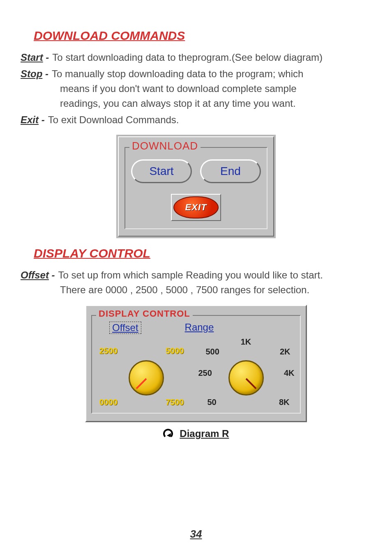  Describe the element at coordinates (203, 36) in the screenshot. I see `section-title-download: DOWNLOAD COMMANDS` at that location.